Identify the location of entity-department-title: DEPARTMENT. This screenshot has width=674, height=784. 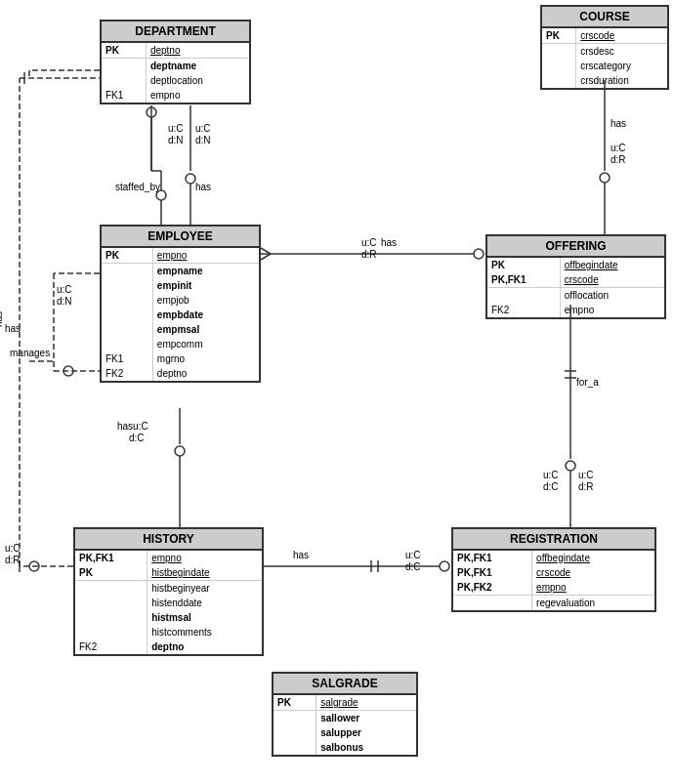
(176, 32).